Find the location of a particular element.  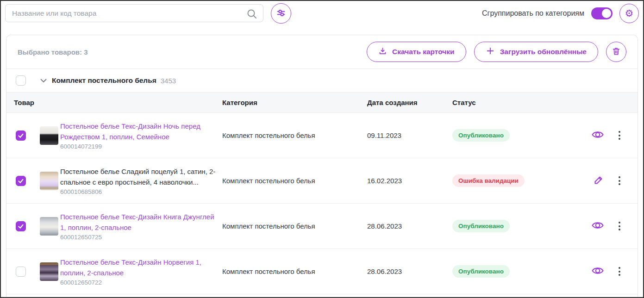

status-cell: Ошибка валидации is located at coordinates (506, 180).